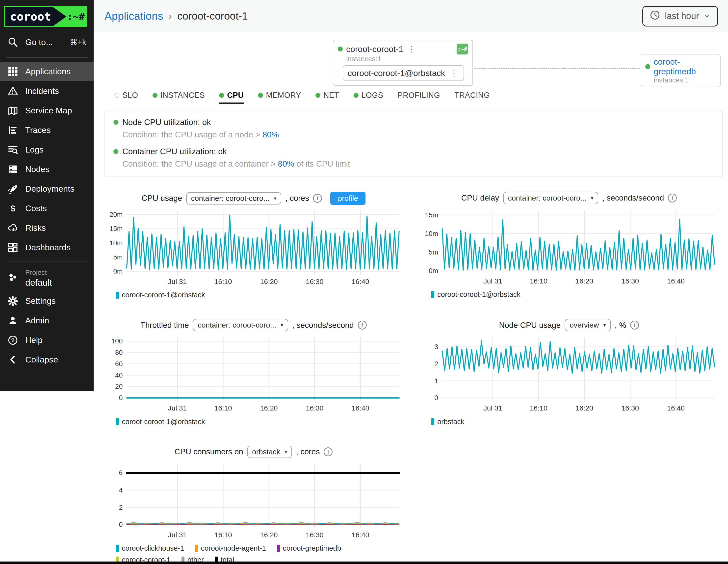 This screenshot has height=564, width=728. Describe the element at coordinates (547, 198) in the screenshot. I see `chart-selector-value: container: coroot-coro...` at that location.